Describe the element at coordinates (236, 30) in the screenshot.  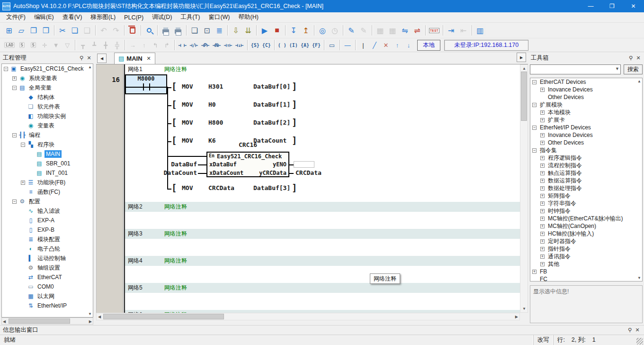
I see `compile-button: ⇩` at that location.